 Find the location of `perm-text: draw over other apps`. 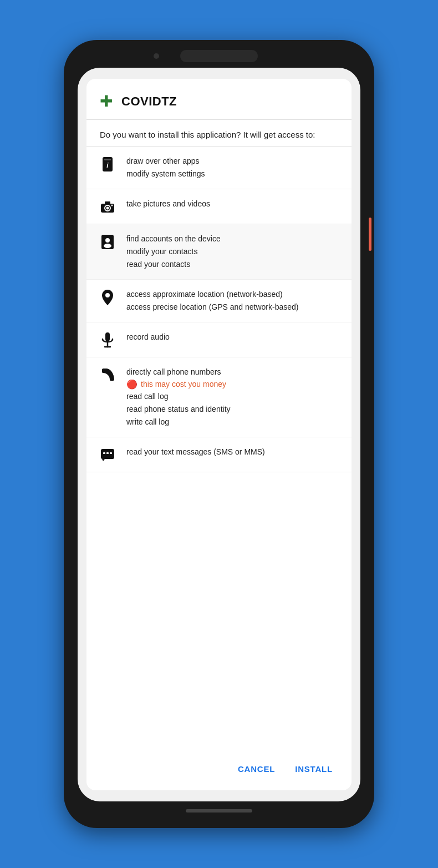

perm-text: draw over other apps is located at coordinates (166, 161).